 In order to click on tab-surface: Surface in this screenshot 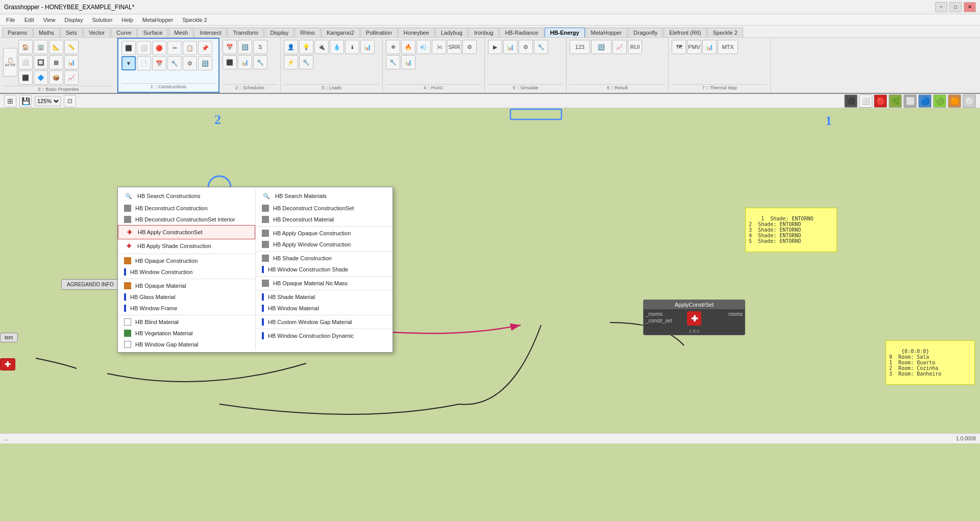, I will do `click(153, 33)`.